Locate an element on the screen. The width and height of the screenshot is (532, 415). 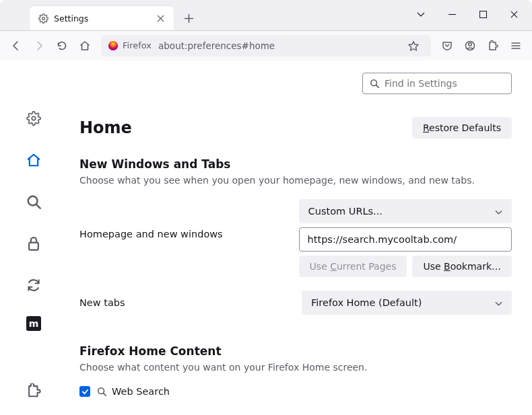
lock-icon is located at coordinates (34, 243).